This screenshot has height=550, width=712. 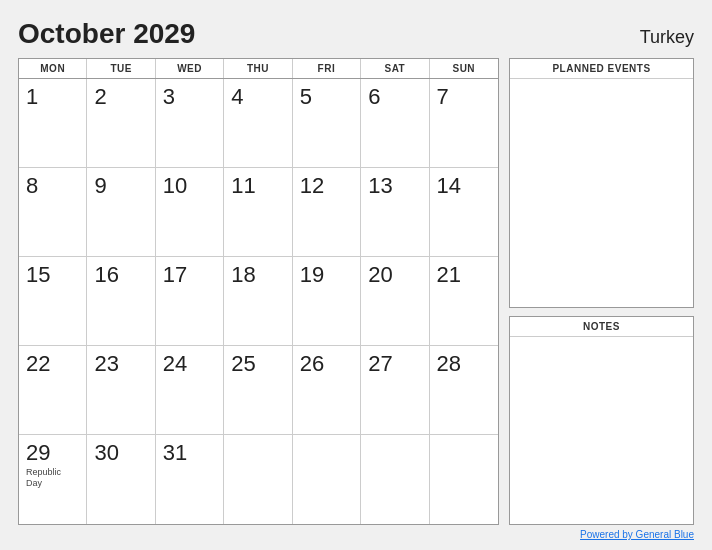 I want to click on calendar-cell: 26, so click(x=327, y=390).